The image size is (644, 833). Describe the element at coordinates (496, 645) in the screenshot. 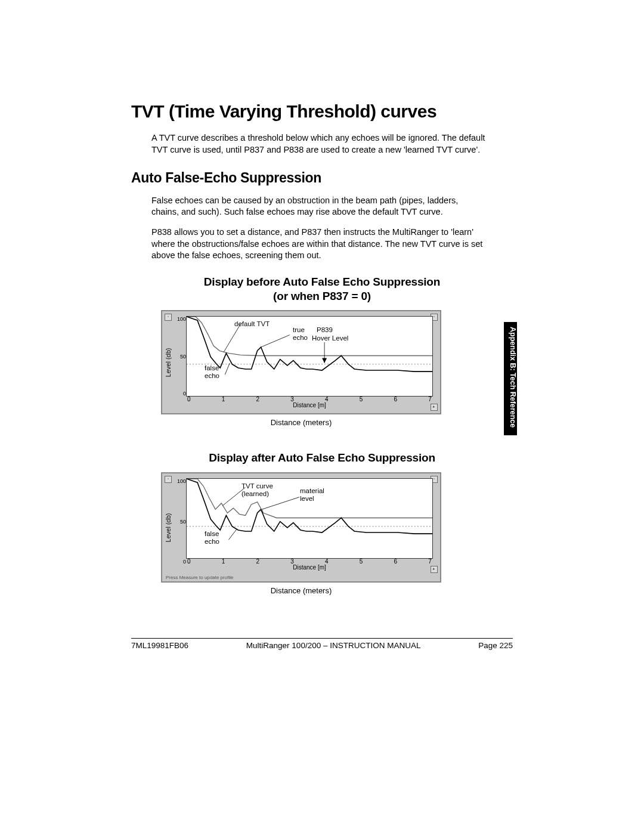

I see `footer-page-num: Page 225` at that location.